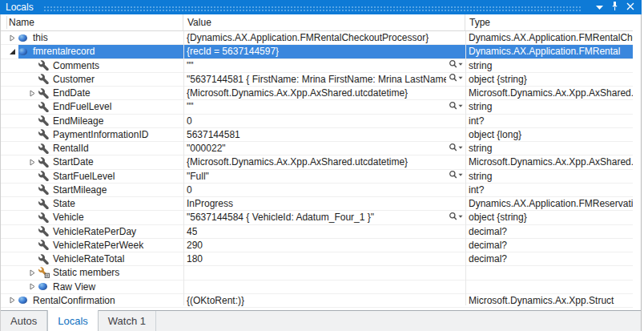  What do you see at coordinates (549, 22) in the screenshot?
I see `column-header-type: Type` at bounding box center [549, 22].